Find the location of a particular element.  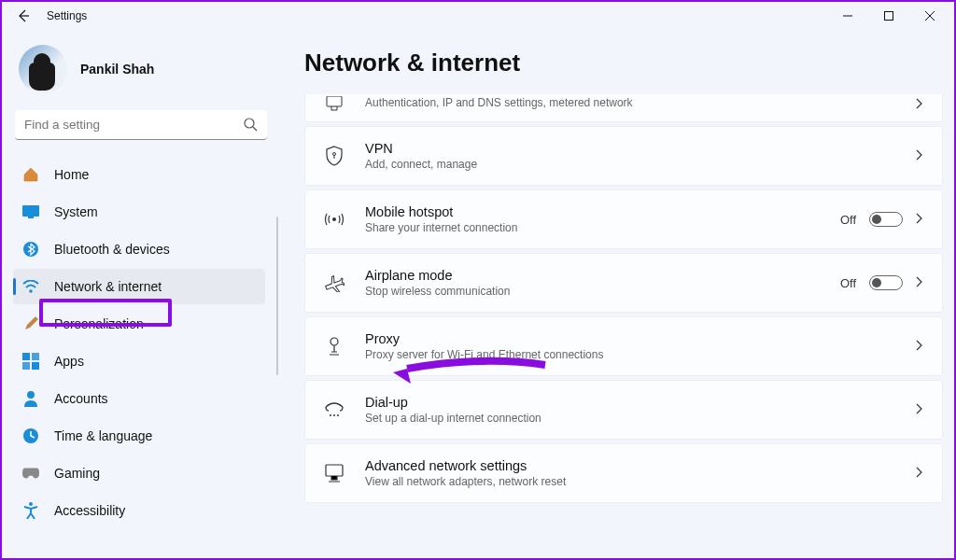

card-mobile-hotspot: Mobile hotspot Share your internet conne… is located at coordinates (624, 219).